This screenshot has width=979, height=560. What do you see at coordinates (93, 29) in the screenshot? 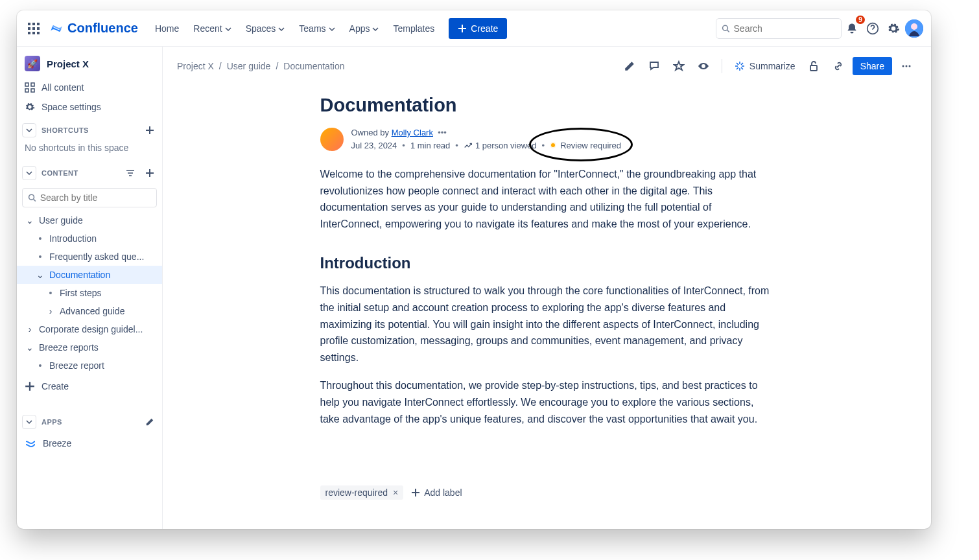
I see `confluence-logo: Confluence` at bounding box center [93, 29].